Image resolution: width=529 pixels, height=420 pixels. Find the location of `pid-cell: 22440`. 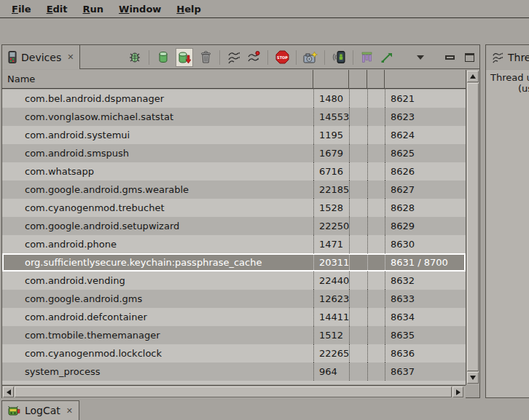

pid-cell: 22440 is located at coordinates (331, 281).